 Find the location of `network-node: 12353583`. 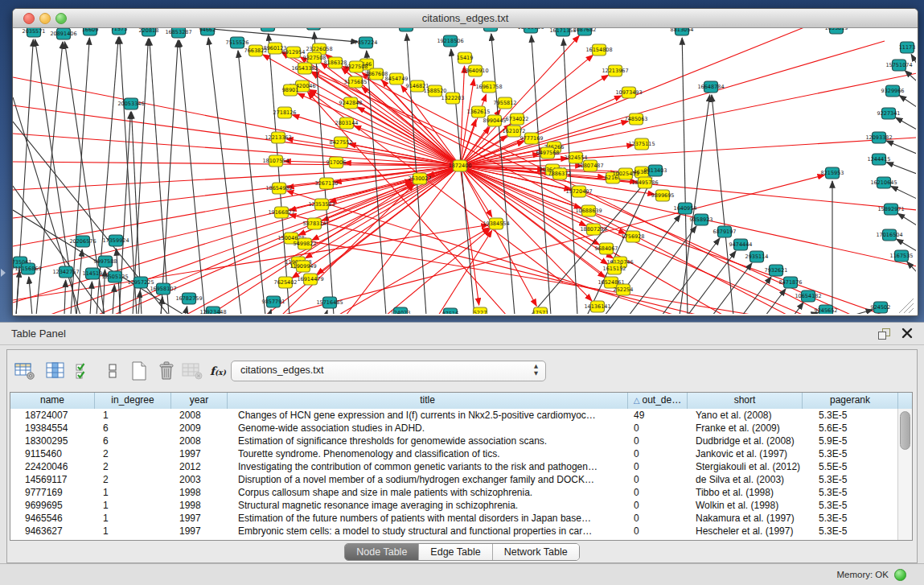

network-node: 12353583 is located at coordinates (322, 204).